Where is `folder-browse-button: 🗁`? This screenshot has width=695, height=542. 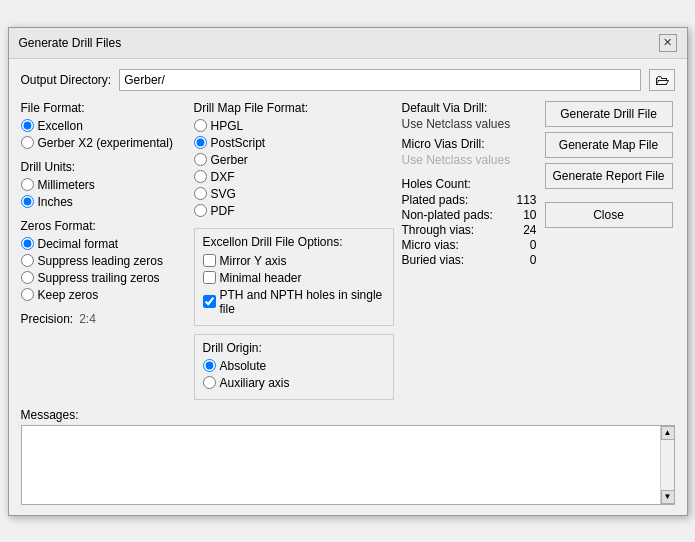 folder-browse-button: 🗁 is located at coordinates (662, 80).